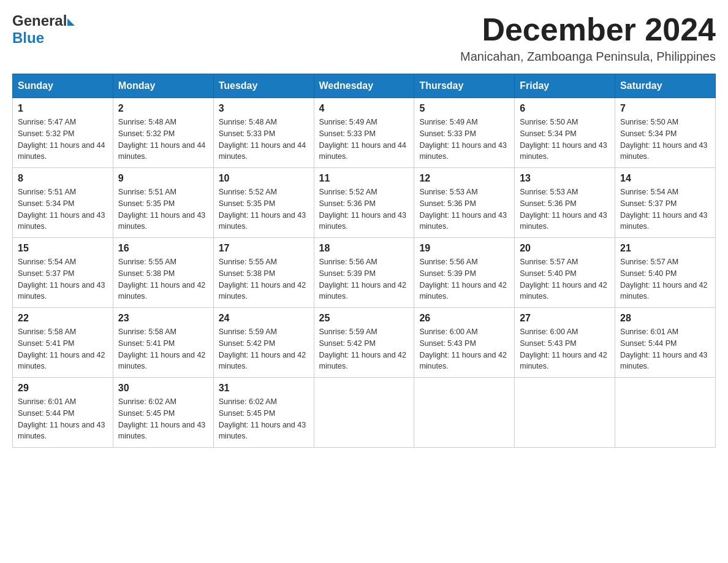 This screenshot has width=728, height=563. I want to click on calendar-cell: 18Sunrise: 5:56 AMSunset: 5:39 PMDayligh…, so click(364, 273).